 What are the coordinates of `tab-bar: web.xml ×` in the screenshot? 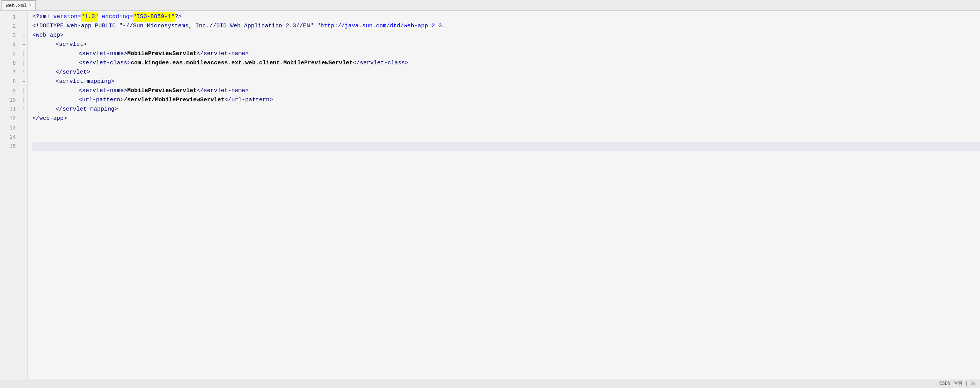 It's located at (490, 5).